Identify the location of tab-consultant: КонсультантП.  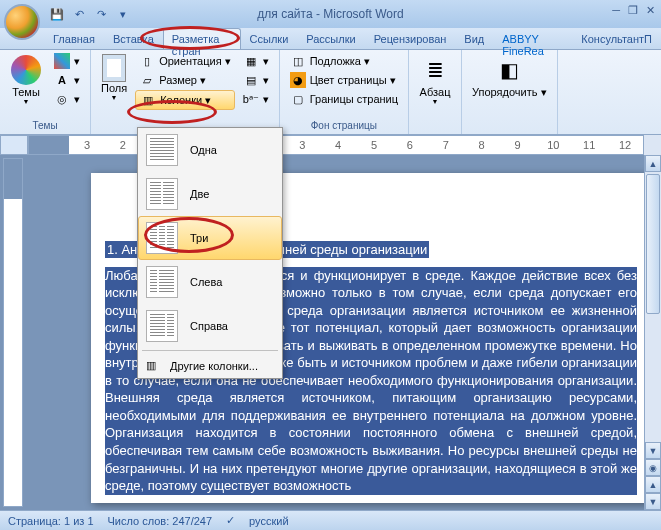
(616, 38).